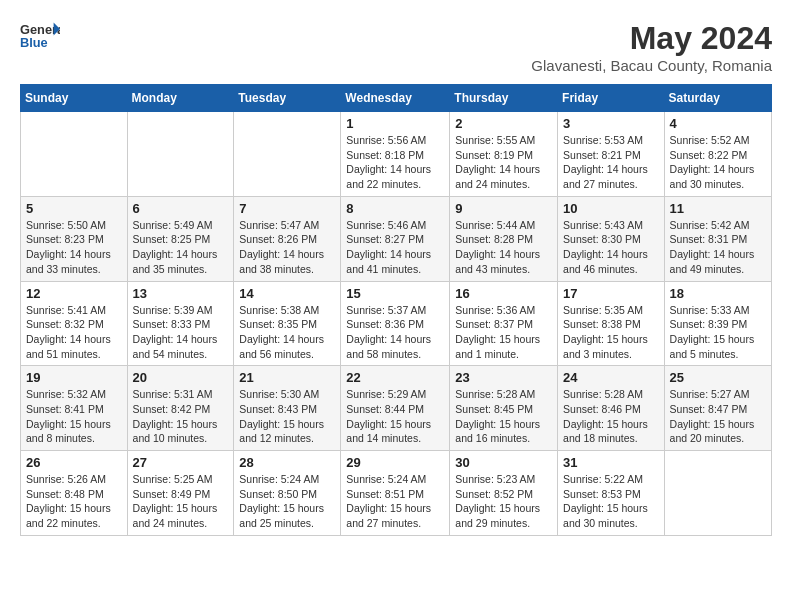  Describe the element at coordinates (287, 378) in the screenshot. I see `day-number: 21` at that location.